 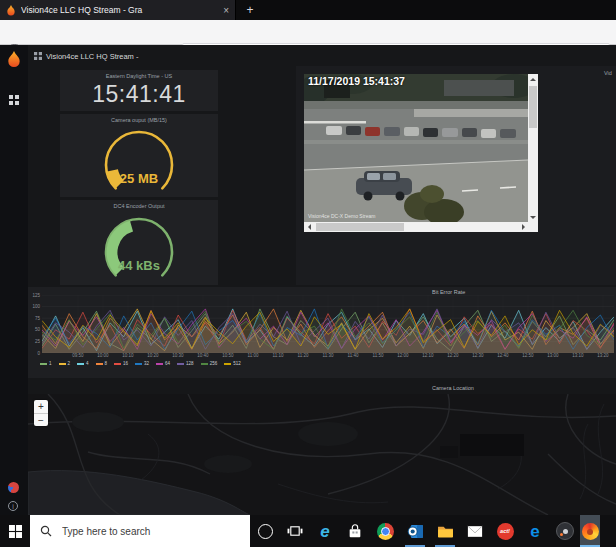 What do you see at coordinates (65, 364) in the screenshot?
I see `legend-item: 2` at bounding box center [65, 364].